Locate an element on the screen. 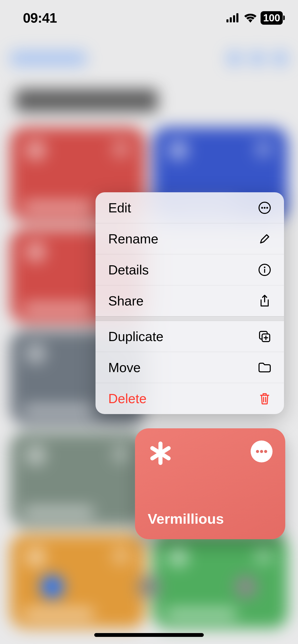 The width and height of the screenshot is (298, 644). shortcut-card: Vermillious is located at coordinates (210, 484).